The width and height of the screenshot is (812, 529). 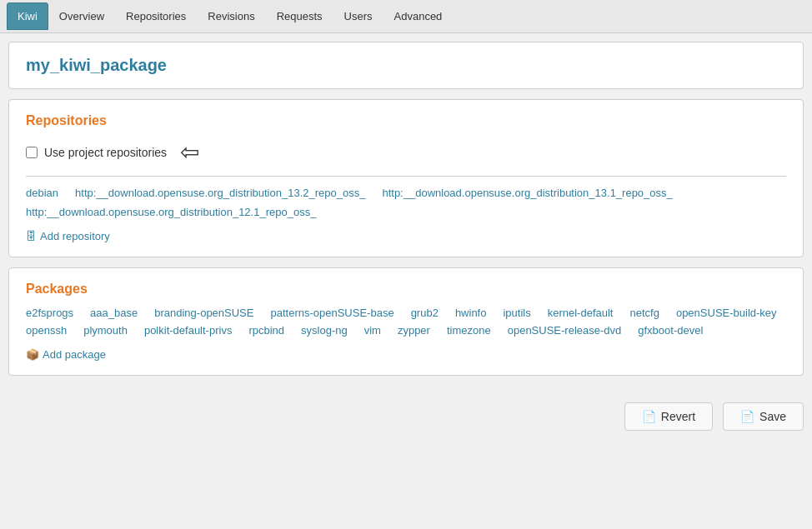 What do you see at coordinates (644, 313) in the screenshot?
I see `package-link-8: netcfg` at bounding box center [644, 313].